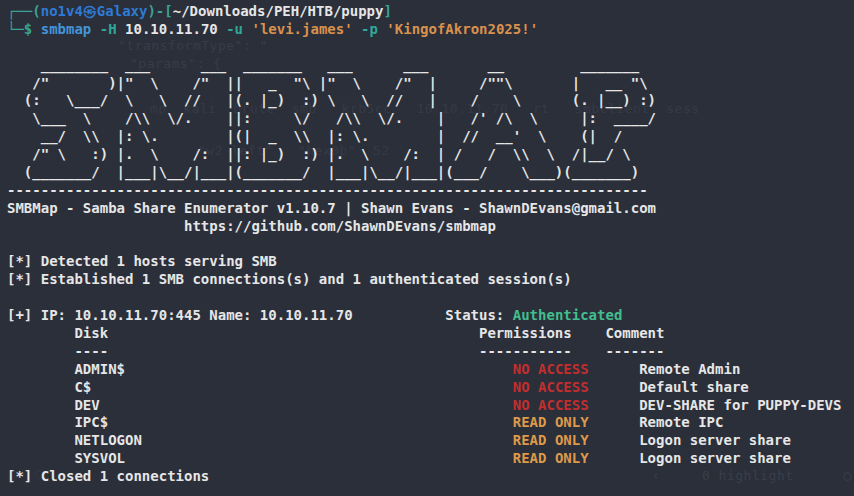  Describe the element at coordinates (302, 29) in the screenshot. I see `prompt-line-2-command-seg: 'levi.james'` at that location.